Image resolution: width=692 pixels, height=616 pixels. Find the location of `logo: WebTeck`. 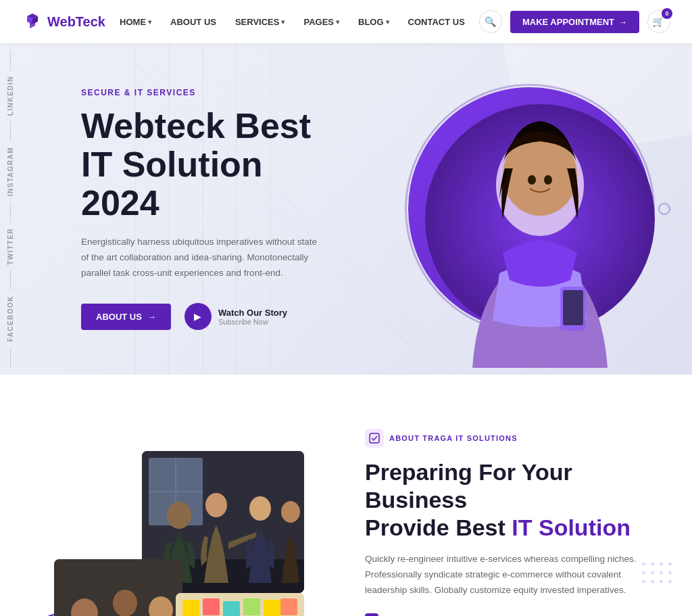

logo: WebTeck is located at coordinates (64, 22).